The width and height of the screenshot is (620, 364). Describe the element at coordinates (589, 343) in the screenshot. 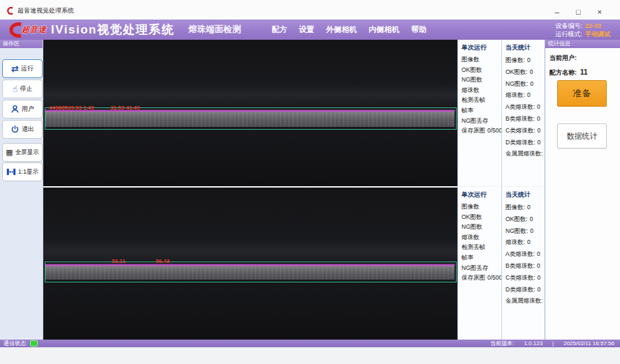

I see `datetime: 2025/02/11 16:57:56` at that location.